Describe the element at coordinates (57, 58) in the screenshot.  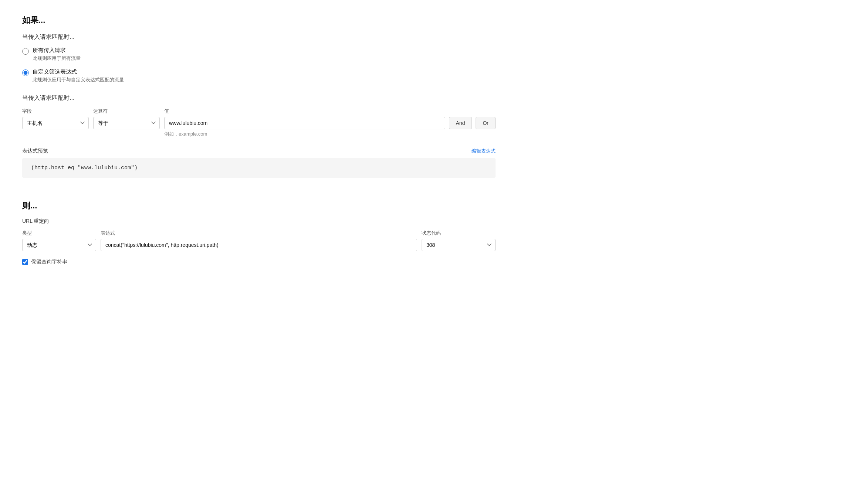
I see `radio-all-desc: 此规则应用于所有流量` at that location.